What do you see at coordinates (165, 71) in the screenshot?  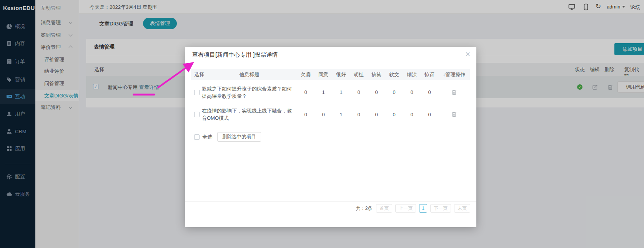 I see `annotation-arrow` at bounding box center [165, 71].